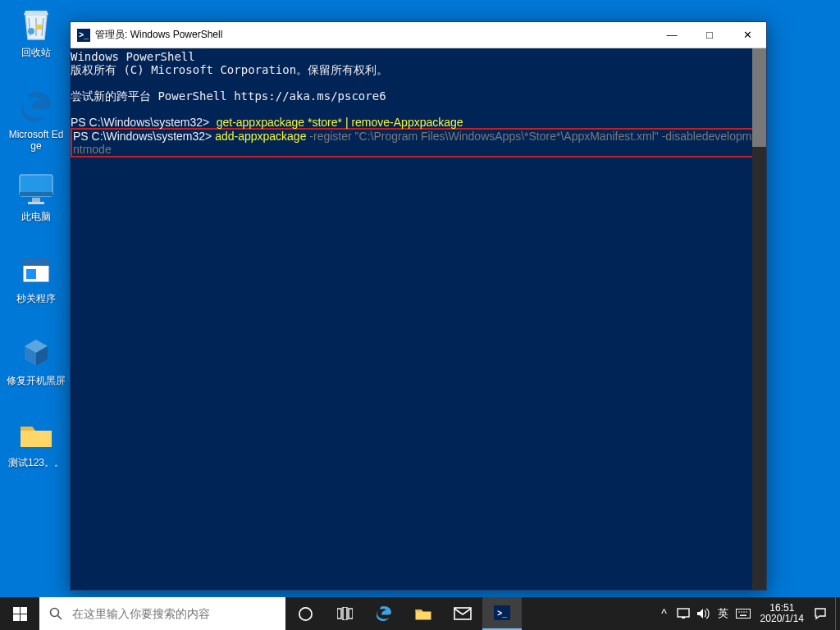 The width and height of the screenshot is (840, 630). Describe the element at coordinates (56, 614) in the screenshot. I see `search-icon` at that location.